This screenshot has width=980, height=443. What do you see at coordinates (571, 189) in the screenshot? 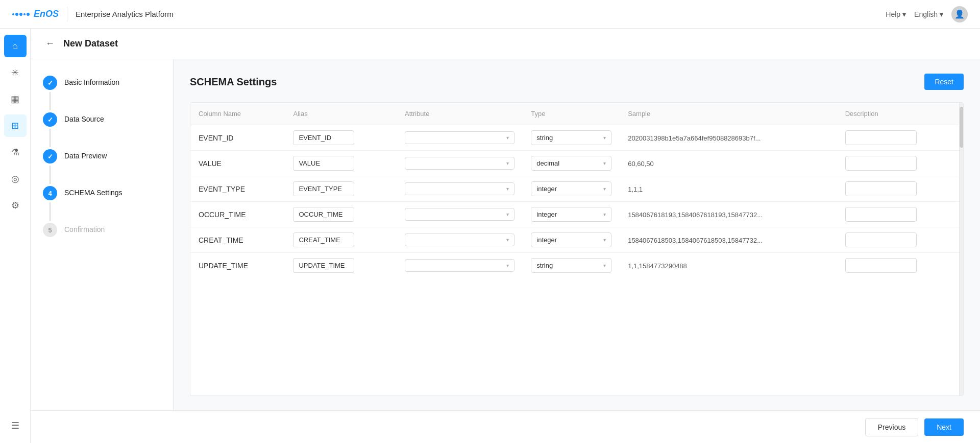
I see `type-select-event-type: integer ▾` at bounding box center [571, 189].